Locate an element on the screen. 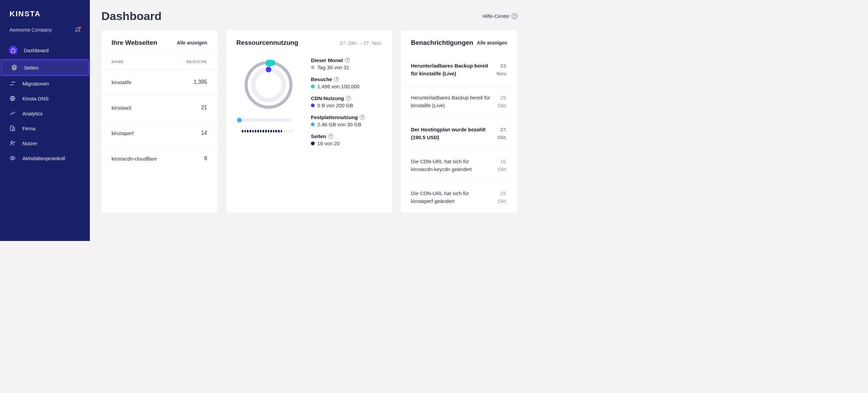  sidebar-item-dashboard: Dashboard is located at coordinates (45, 50).